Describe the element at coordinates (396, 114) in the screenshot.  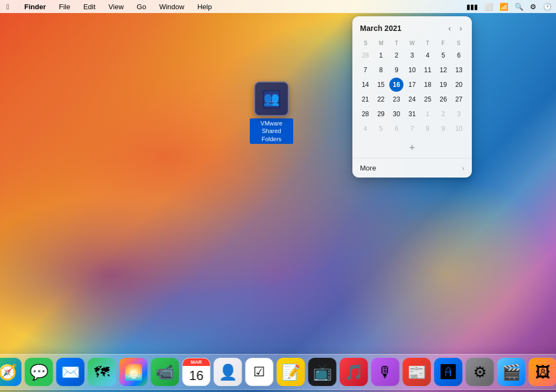
I see `cal-day: 30` at that location.